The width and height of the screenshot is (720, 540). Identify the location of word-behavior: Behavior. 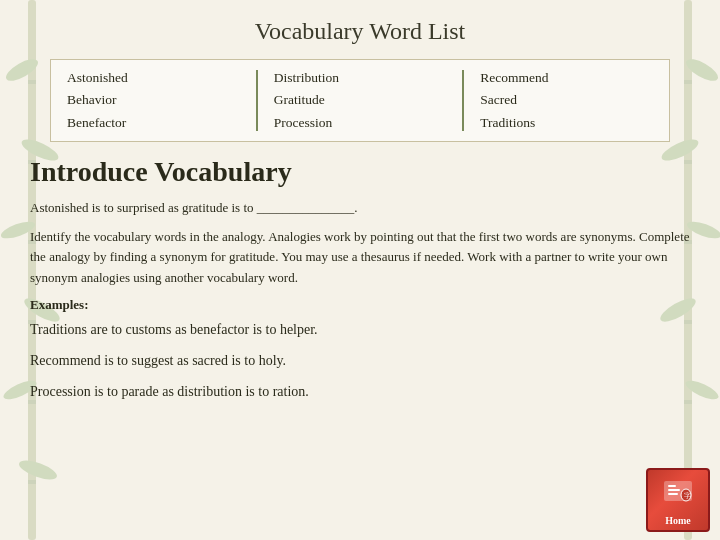
(154, 100).